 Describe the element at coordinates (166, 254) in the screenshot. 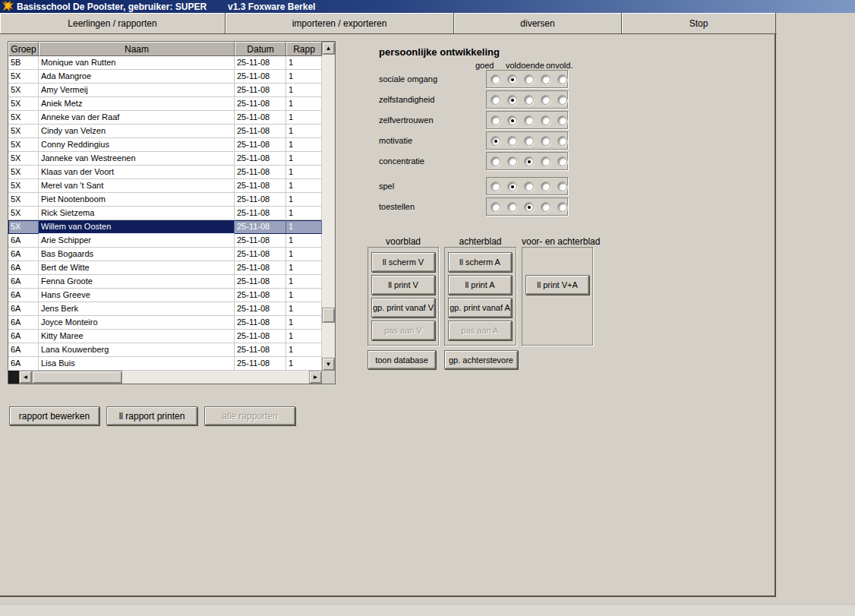

I see `table-row: 6ABas Bogaards25-11-081` at that location.